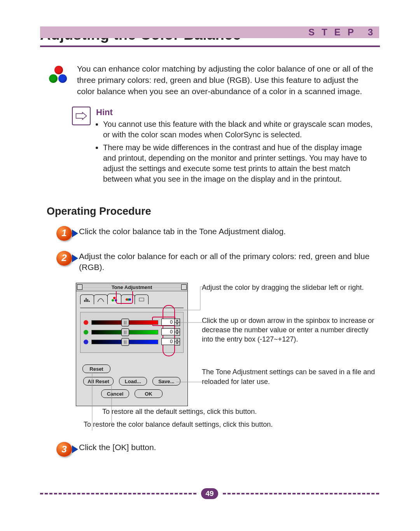  I want to click on hint-bullet: You cannot use this feature with the bla…, so click(238, 130).